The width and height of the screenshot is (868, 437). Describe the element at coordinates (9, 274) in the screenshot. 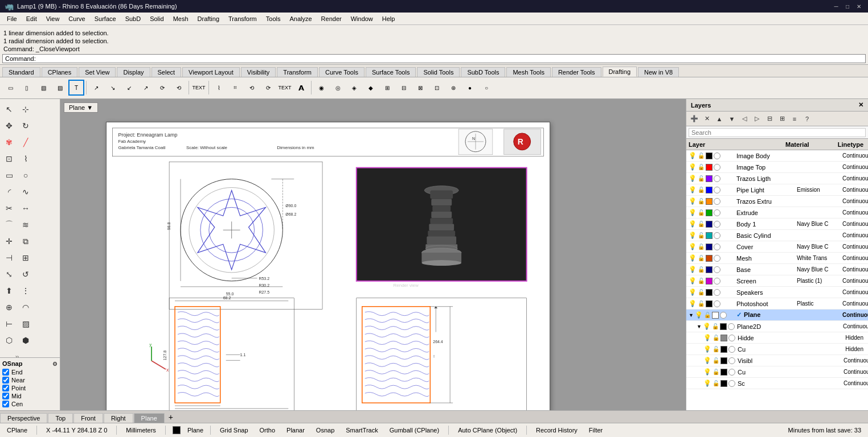

I see `lt-scale: ⤡` at that location.